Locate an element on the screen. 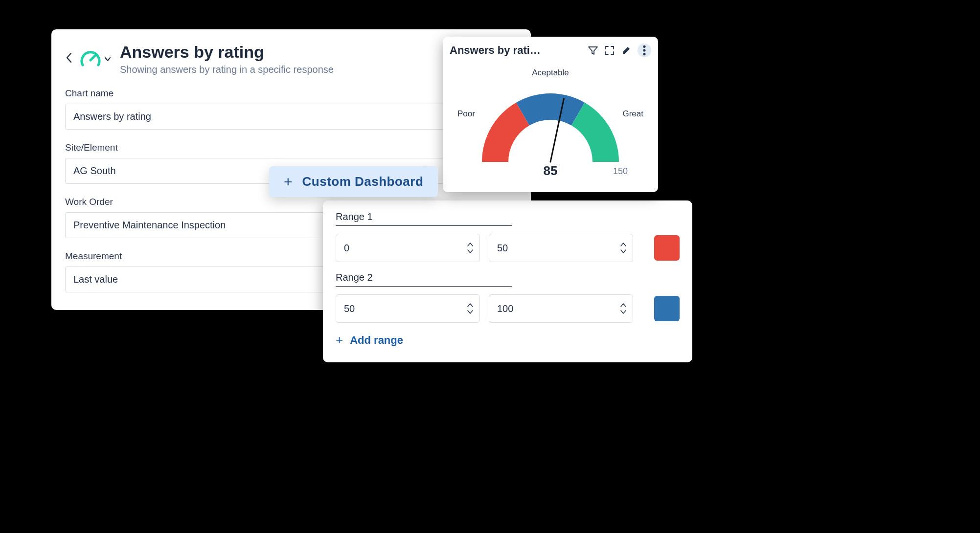 This screenshot has height=533, width=980. chart-type-selector is located at coordinates (95, 59).